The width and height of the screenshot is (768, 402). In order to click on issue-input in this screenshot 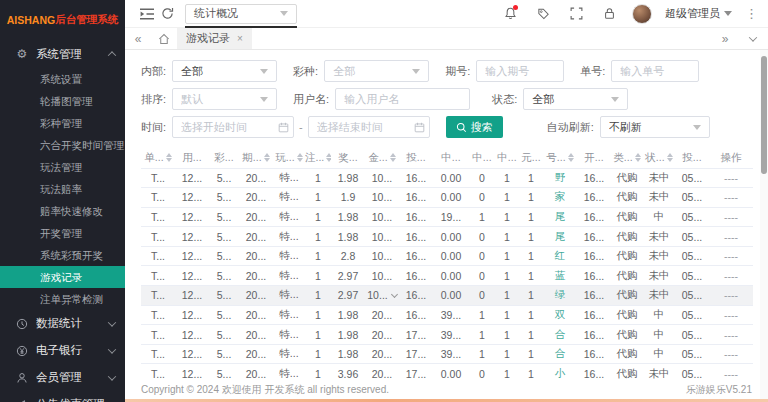, I will do `click(520, 71)`.